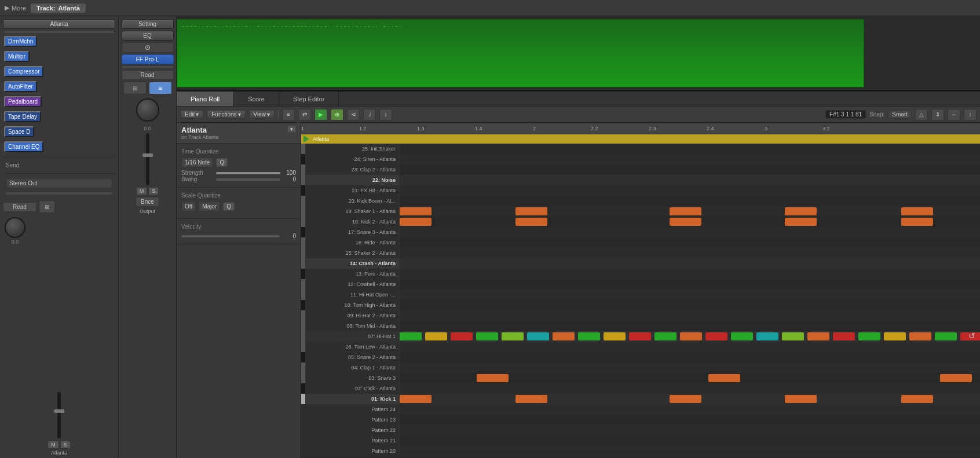  Describe the element at coordinates (337, 115) in the screenshot. I see `tb-link-icon: ⊕` at that location.